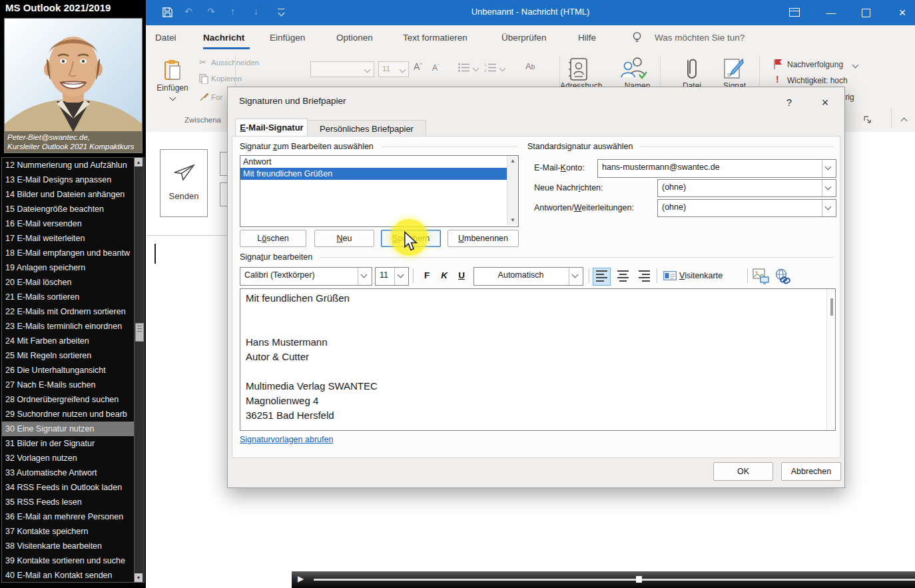  Describe the element at coordinates (530, 67) in the screenshot. I see `clear-formatting-icon: Ab` at that location.